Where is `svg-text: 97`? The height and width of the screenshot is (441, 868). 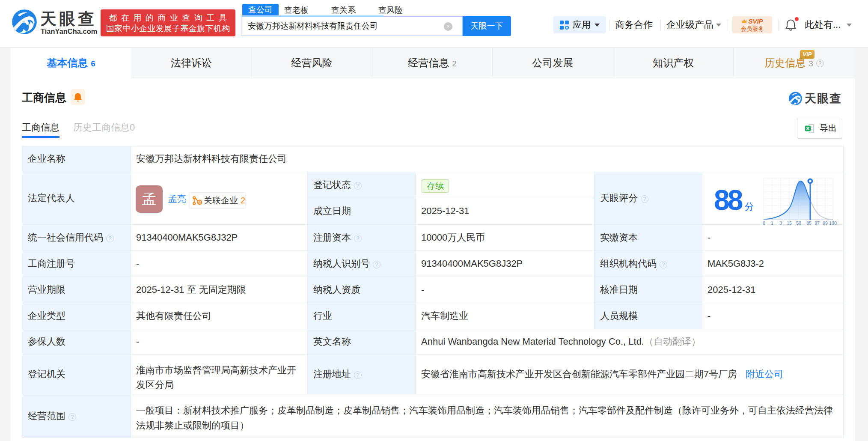 svg-text: 97 is located at coordinates (817, 223).